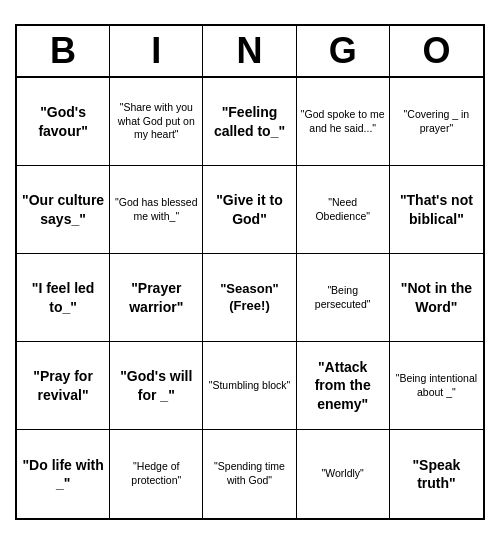  I want to click on bingo-cell: "Speak truth", so click(436, 474).